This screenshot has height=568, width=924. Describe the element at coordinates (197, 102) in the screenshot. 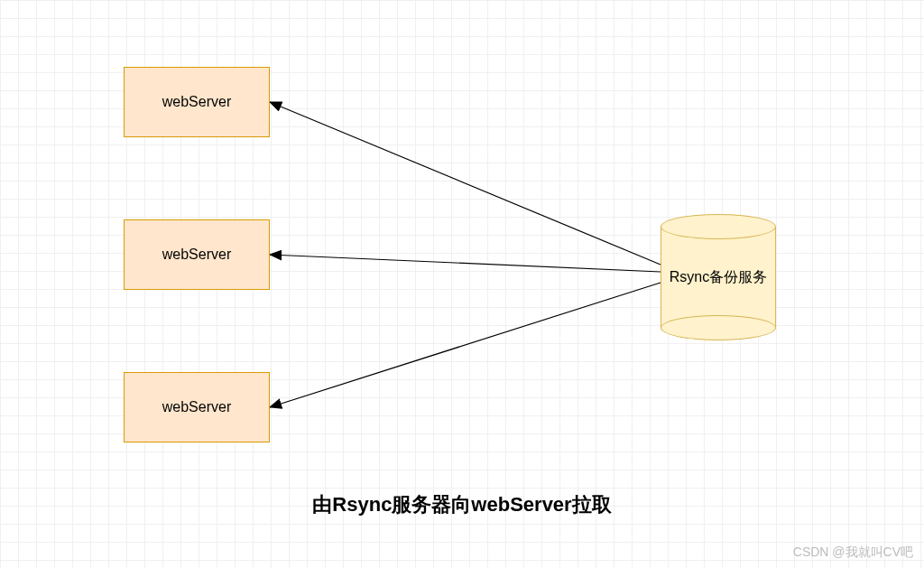

I see `webserver-node-1: webServer` at that location.